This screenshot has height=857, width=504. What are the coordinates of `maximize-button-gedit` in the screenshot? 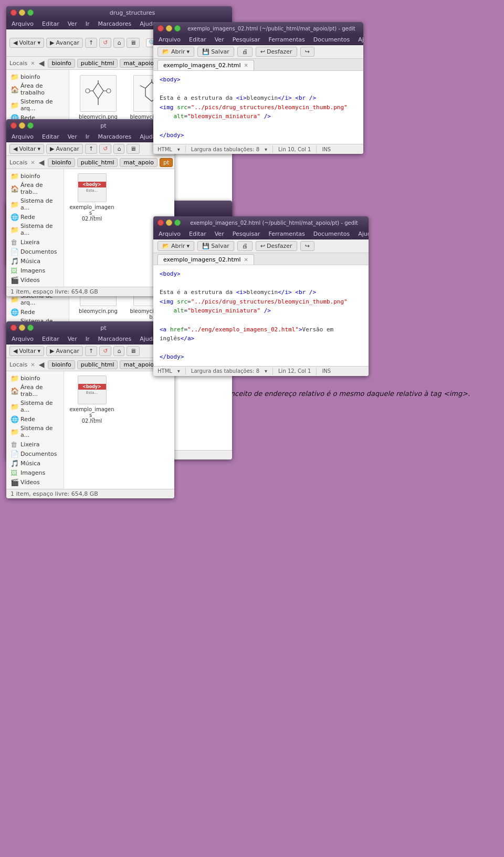 It's located at (177, 28).